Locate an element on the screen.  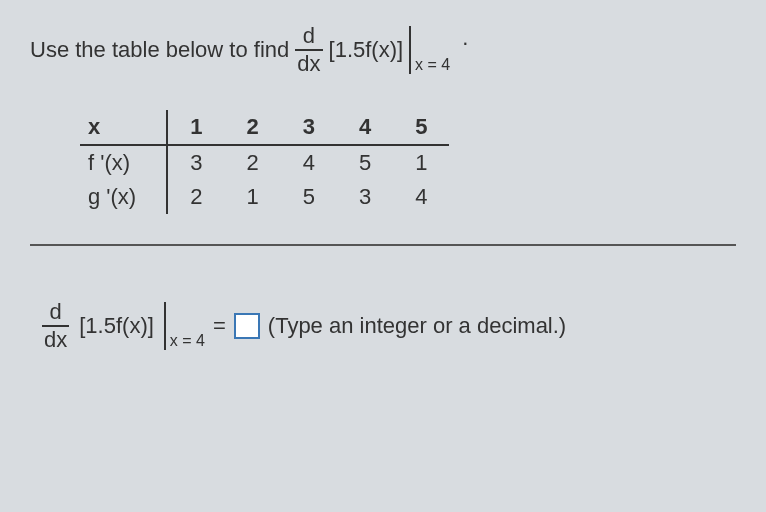
period-mark: . is located at coordinates (465, 38).